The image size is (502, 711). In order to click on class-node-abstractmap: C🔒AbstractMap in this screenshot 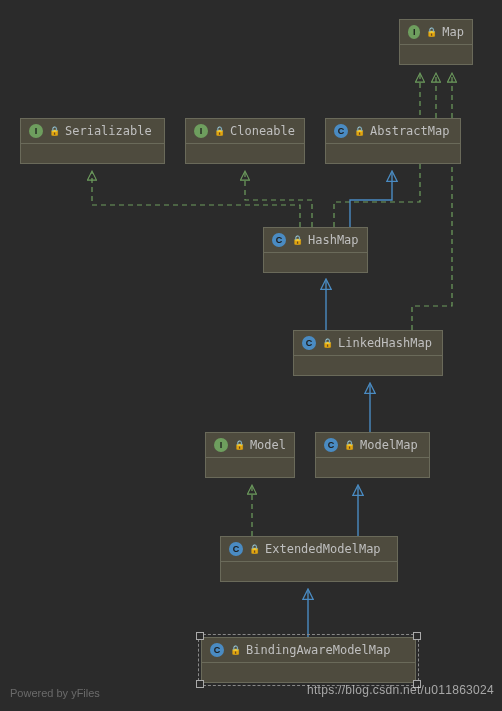, I will do `click(393, 141)`.